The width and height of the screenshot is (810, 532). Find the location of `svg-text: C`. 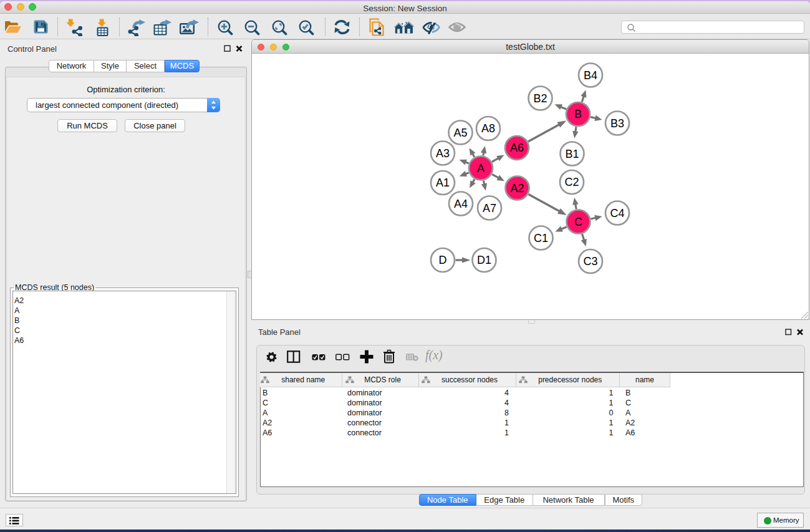

svg-text: C is located at coordinates (579, 222).